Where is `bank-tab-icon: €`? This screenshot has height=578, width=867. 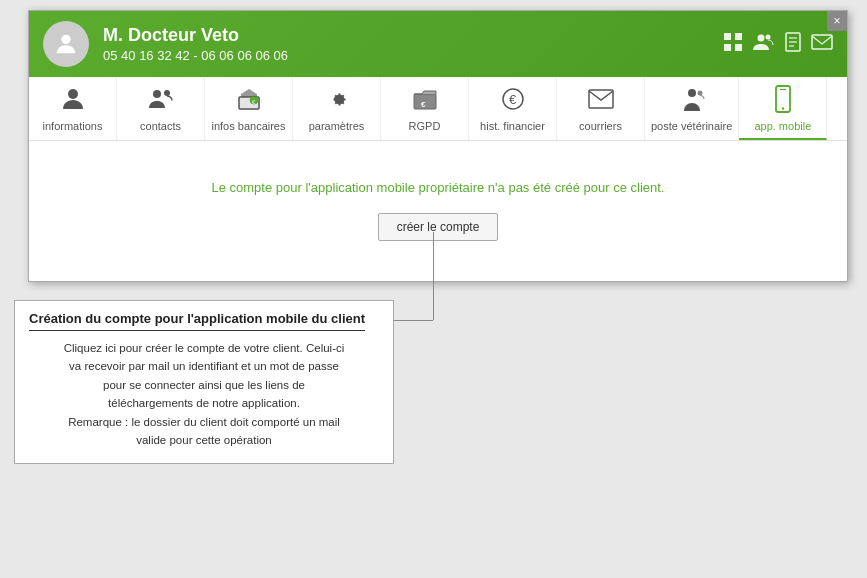
bank-tab-icon: € is located at coordinates (249, 101).